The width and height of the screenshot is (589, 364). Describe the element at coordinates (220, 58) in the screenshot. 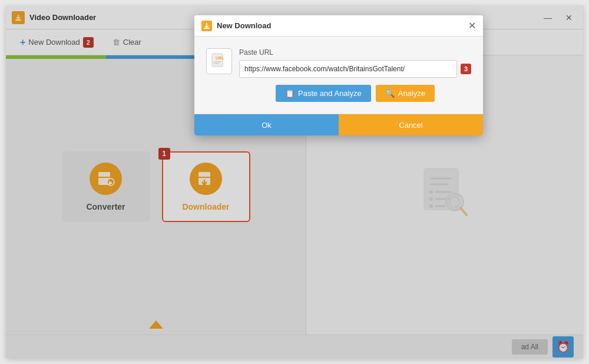

I see `svg-text: URL` at that location.